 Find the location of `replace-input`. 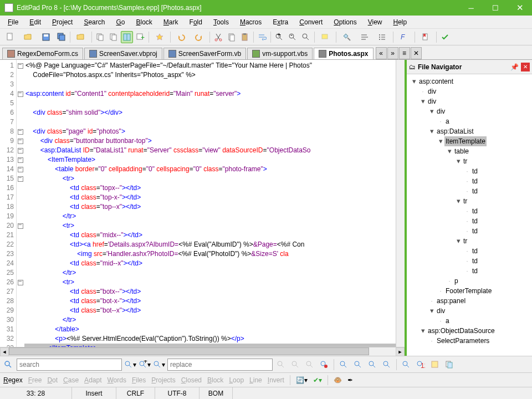

replace-input is located at coordinates (220, 365).